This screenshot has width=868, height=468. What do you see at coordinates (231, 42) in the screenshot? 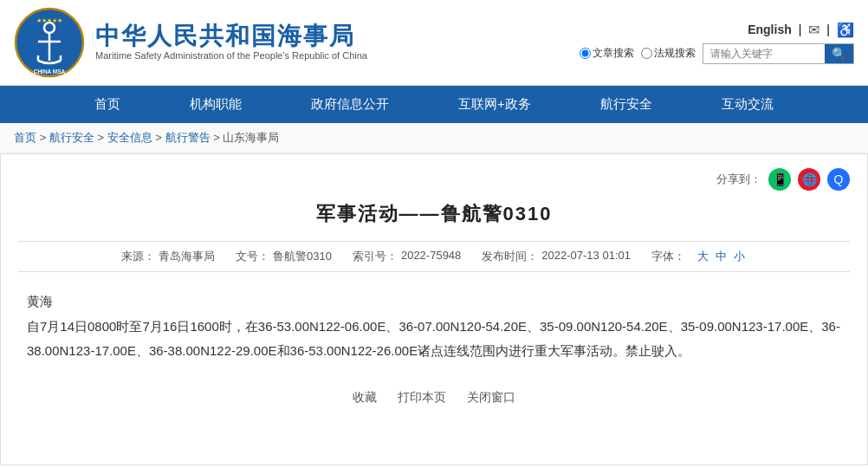
I see `logo-text-area: 中华人民共和国海事局 Maritime Safety Administratio…` at bounding box center [231, 42].